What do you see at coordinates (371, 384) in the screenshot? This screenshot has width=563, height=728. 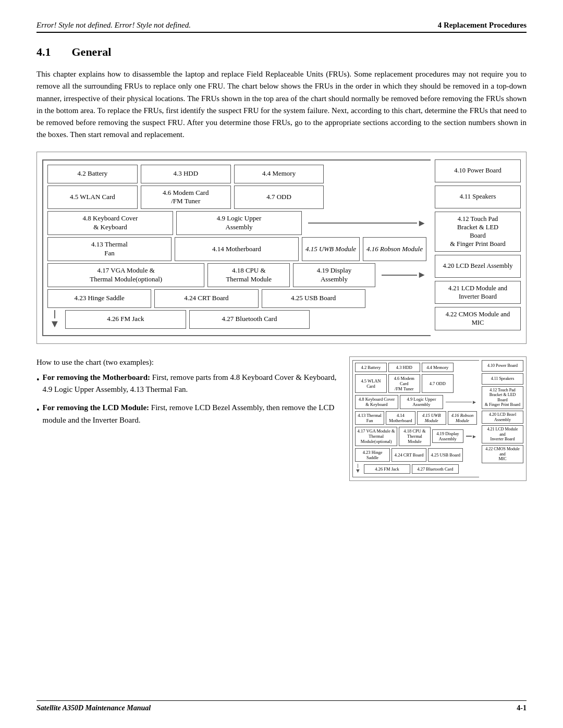 I see `small-wlan: 4.5 WLAN Card` at bounding box center [371, 384].